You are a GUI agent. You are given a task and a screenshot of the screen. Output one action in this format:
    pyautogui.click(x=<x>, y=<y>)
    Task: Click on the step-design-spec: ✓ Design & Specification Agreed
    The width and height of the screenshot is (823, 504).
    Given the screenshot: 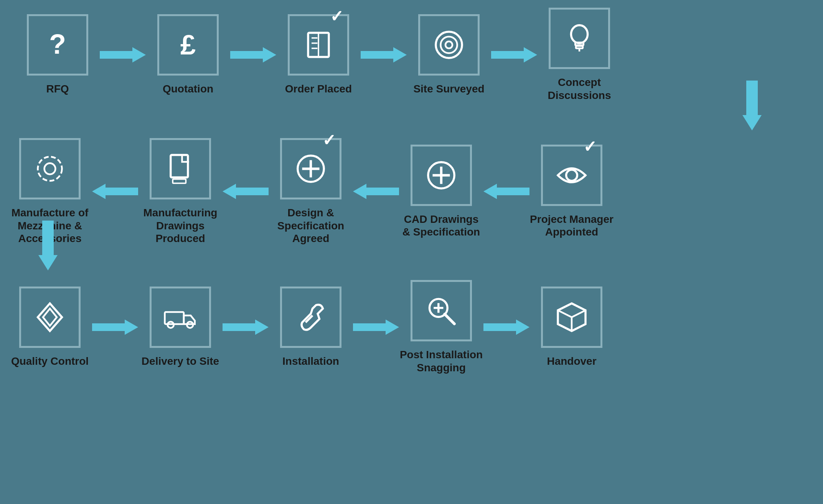 What is the action you would take?
    pyautogui.click(x=311, y=192)
    